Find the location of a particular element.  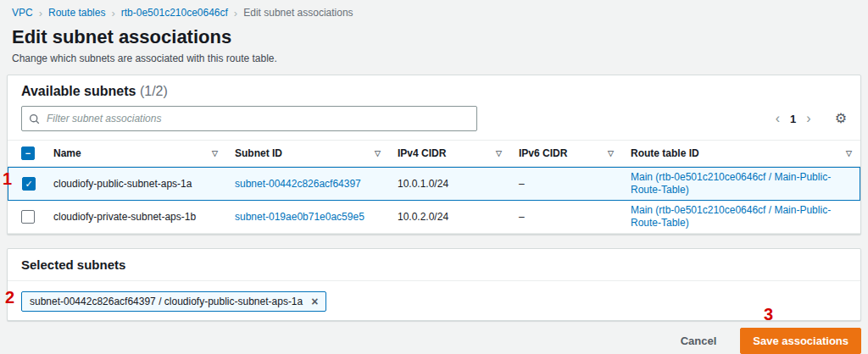

breadcrumb-link-vpc: VPC is located at coordinates (22, 13).